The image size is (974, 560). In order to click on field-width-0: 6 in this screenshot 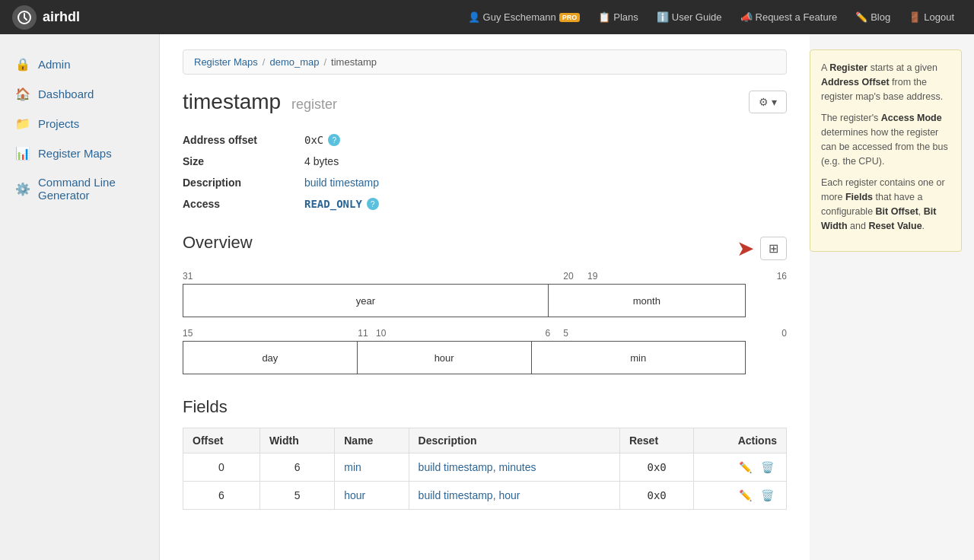, I will do `click(297, 467)`.